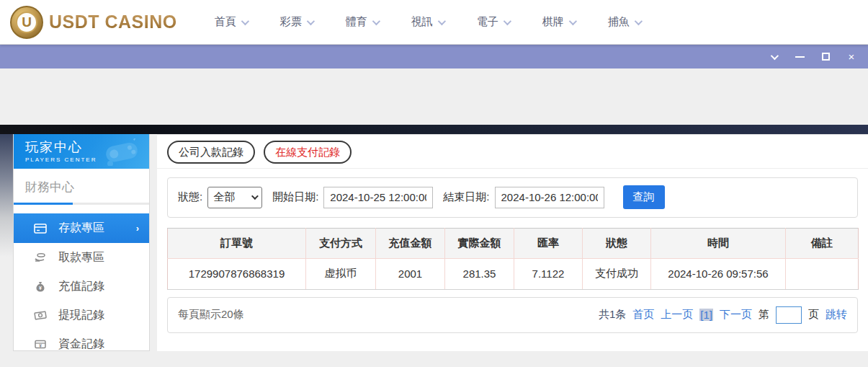 Image resolution: width=868 pixels, height=367 pixels. Describe the element at coordinates (428, 22) in the screenshot. I see `main-nav: 首頁 彩票 體育 視訊 電子 棋牌 捕魚` at that location.